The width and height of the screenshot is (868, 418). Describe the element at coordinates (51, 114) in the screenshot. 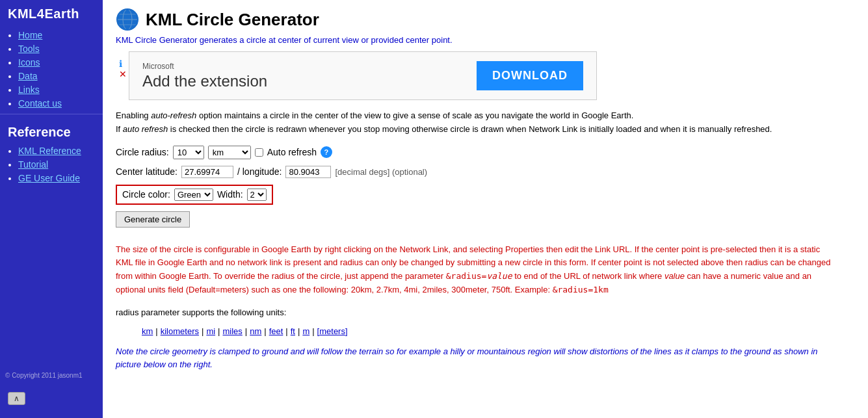

I see `sidebar-divider` at that location.